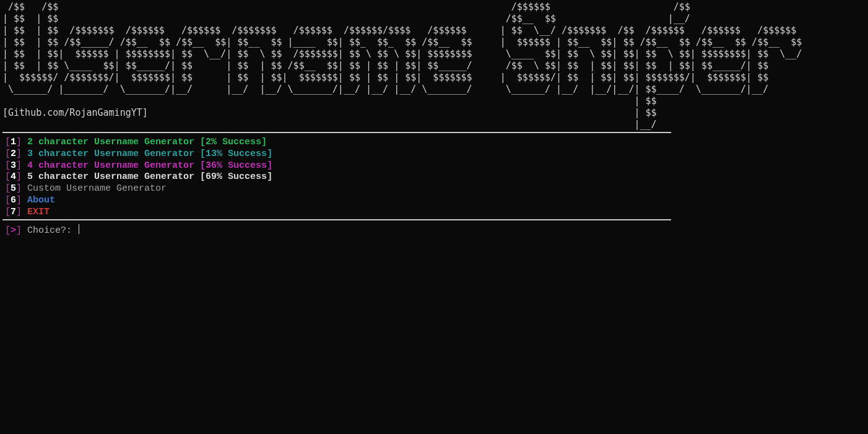 This screenshot has height=434, width=868. I want to click on input-prompt: [>] Choice?:, so click(434, 230).